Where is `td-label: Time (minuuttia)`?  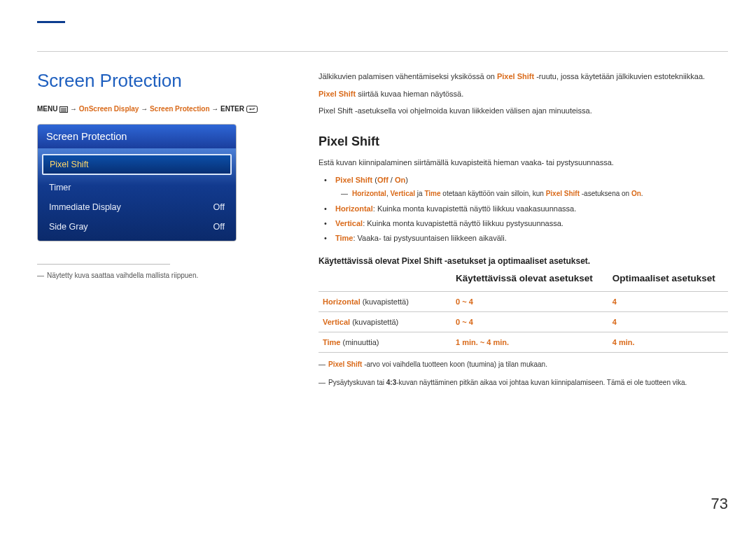 td-label: Time (minuuttia) is located at coordinates (385, 343).